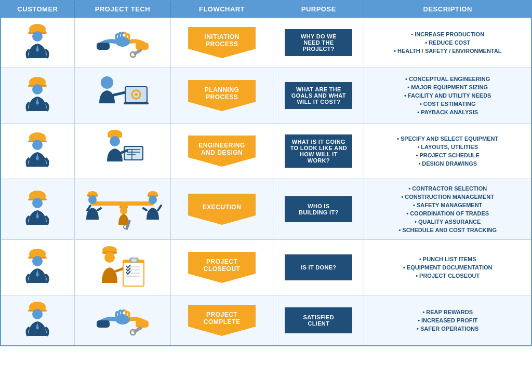  Describe the element at coordinates (222, 43) in the screenshot. I see `flowchart-cell: INITIATIONPROCESS` at that location.